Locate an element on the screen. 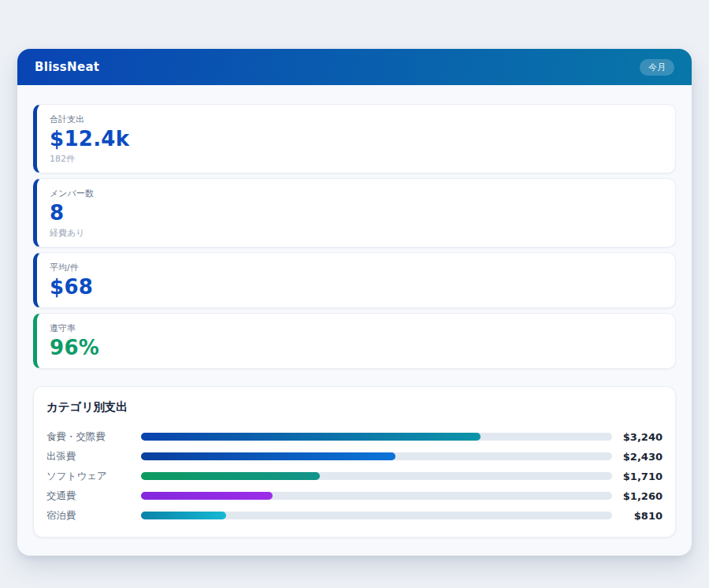 The height and width of the screenshot is (588, 709). stat-value: 8 is located at coordinates (356, 213).